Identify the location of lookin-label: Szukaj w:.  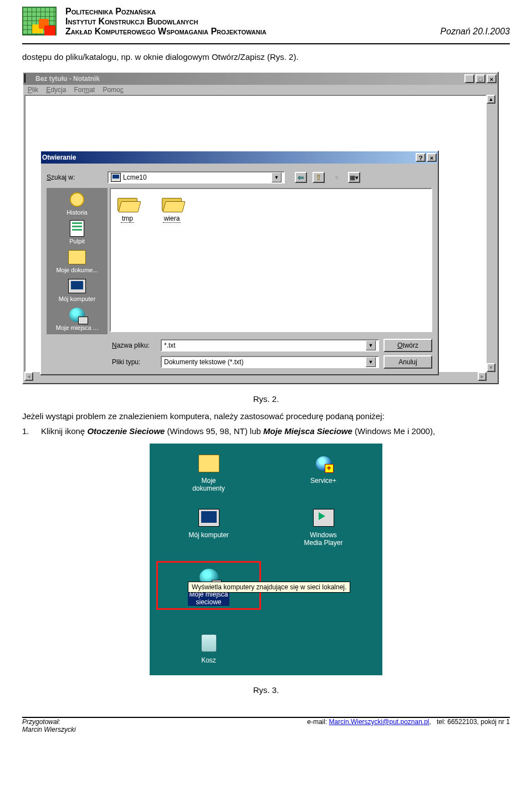
(74, 177).